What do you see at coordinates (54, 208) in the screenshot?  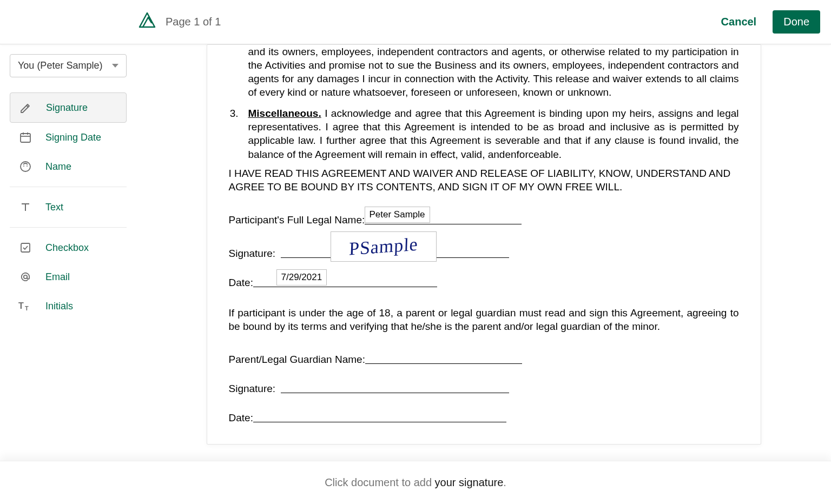 I see `tool-label: Text` at bounding box center [54, 208].